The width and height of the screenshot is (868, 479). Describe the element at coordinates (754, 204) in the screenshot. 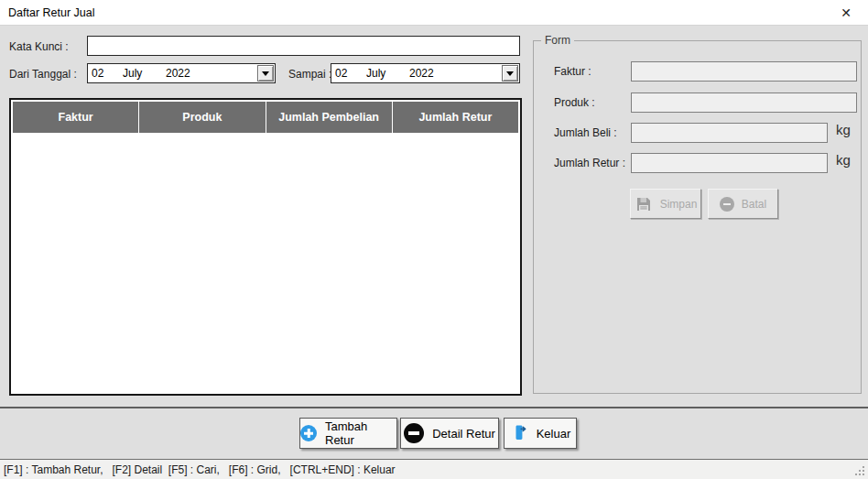

I see `batal-button-label: Batal` at that location.